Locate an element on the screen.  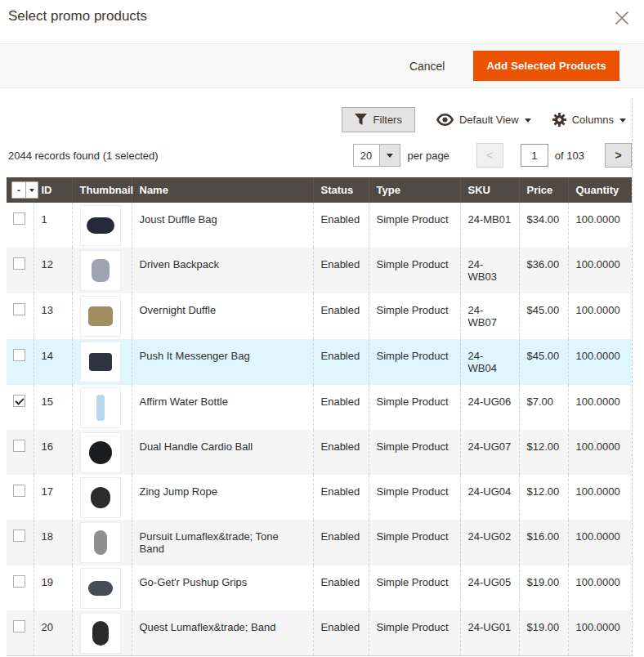
cell-name: Dual Handle Cardio Ball is located at coordinates (222, 453).